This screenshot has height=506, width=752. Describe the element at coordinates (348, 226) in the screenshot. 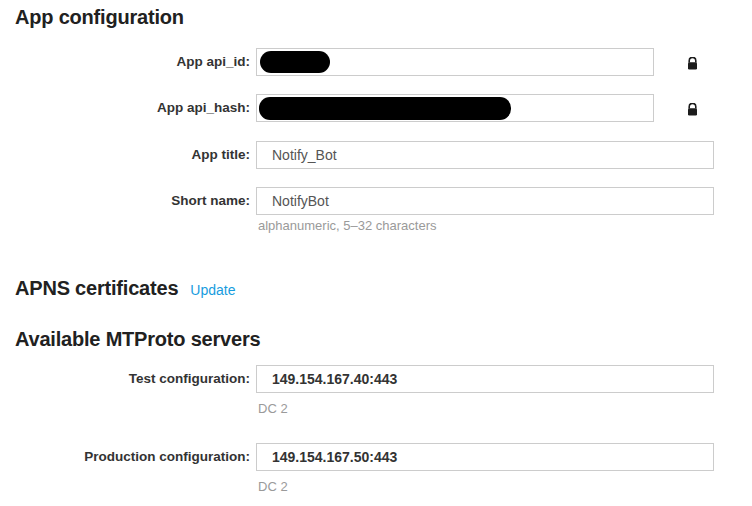

I see `short-name-helper: alphanumeric, 5–32 characters` at that location.